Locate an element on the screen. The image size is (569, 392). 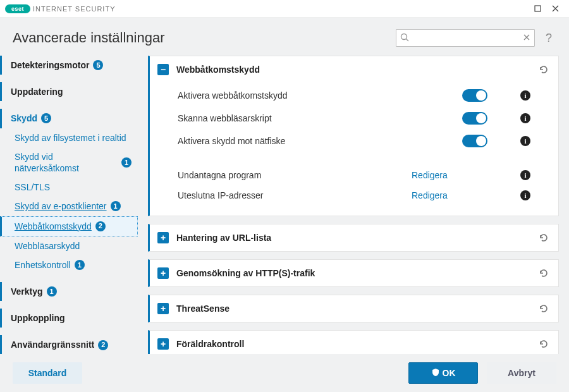
sidebar-item-label: Webbläsarskydd is located at coordinates (47, 246).